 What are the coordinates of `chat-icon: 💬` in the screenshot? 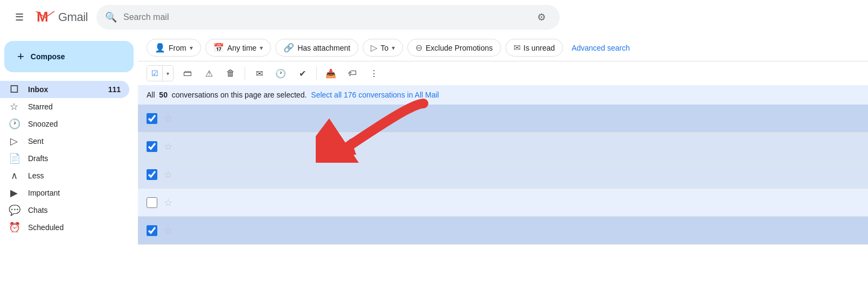 It's located at (14, 210).